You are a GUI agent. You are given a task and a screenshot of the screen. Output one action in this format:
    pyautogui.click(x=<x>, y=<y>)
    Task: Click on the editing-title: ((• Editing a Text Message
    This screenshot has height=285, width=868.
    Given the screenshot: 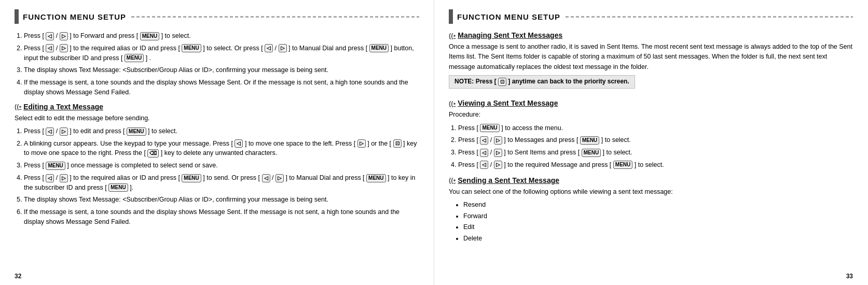 What is the action you would take?
    pyautogui.click(x=217, y=107)
    